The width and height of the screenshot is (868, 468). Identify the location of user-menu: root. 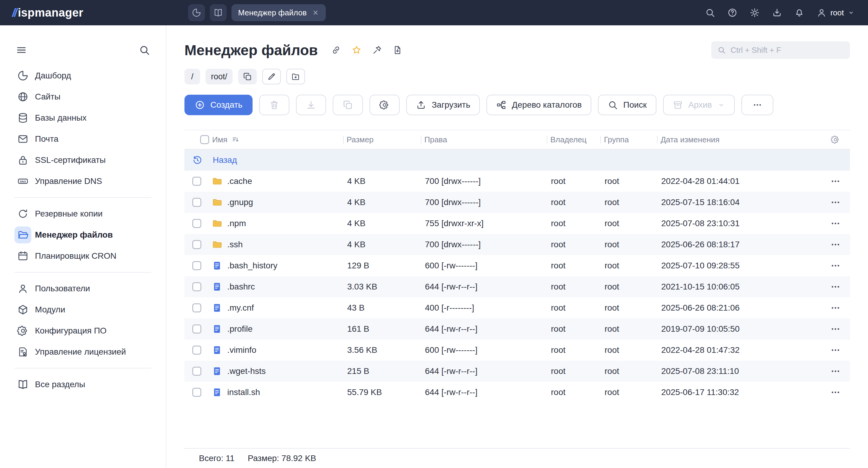
(836, 13).